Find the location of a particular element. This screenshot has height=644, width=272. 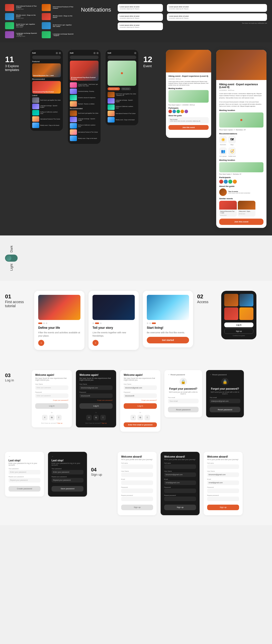

signup-span-1: Sign up is located at coordinates (60, 423).